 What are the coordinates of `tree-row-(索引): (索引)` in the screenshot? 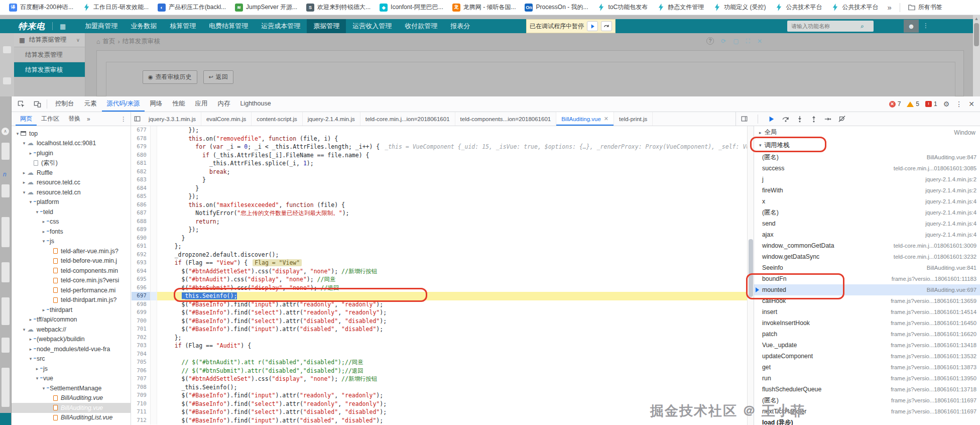 It's located at (71, 163).